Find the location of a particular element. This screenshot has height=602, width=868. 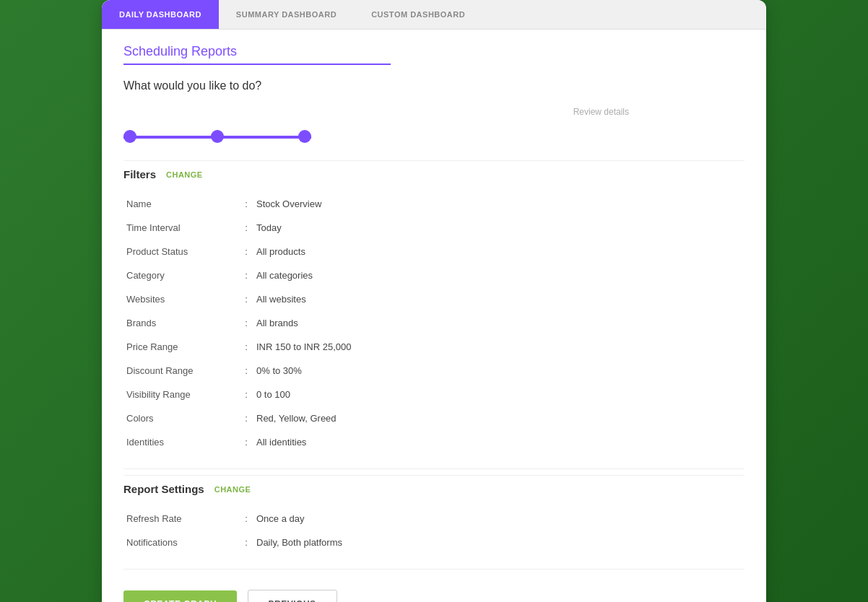

filter-row: Visibility Range : 0 to 100 is located at coordinates (434, 394).